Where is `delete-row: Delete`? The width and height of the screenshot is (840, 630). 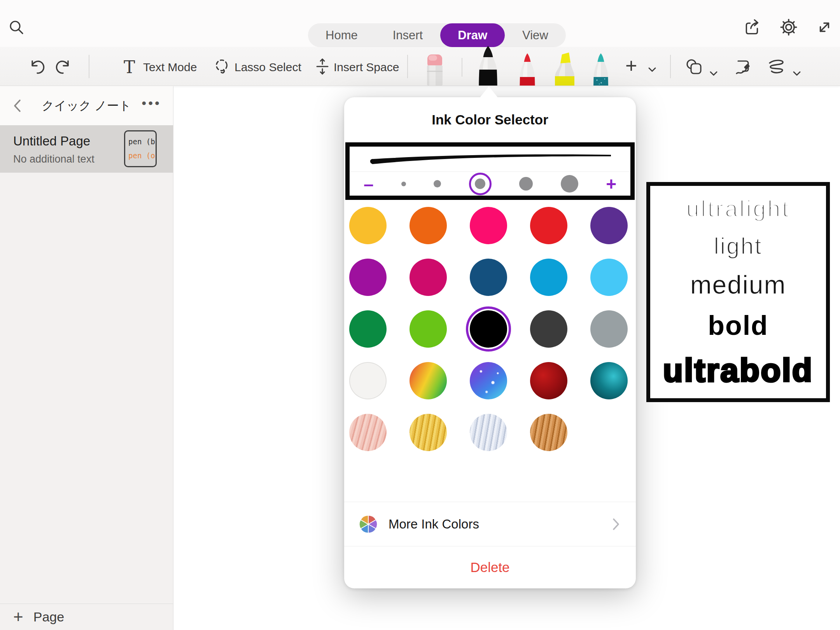 delete-row: Delete is located at coordinates (490, 567).